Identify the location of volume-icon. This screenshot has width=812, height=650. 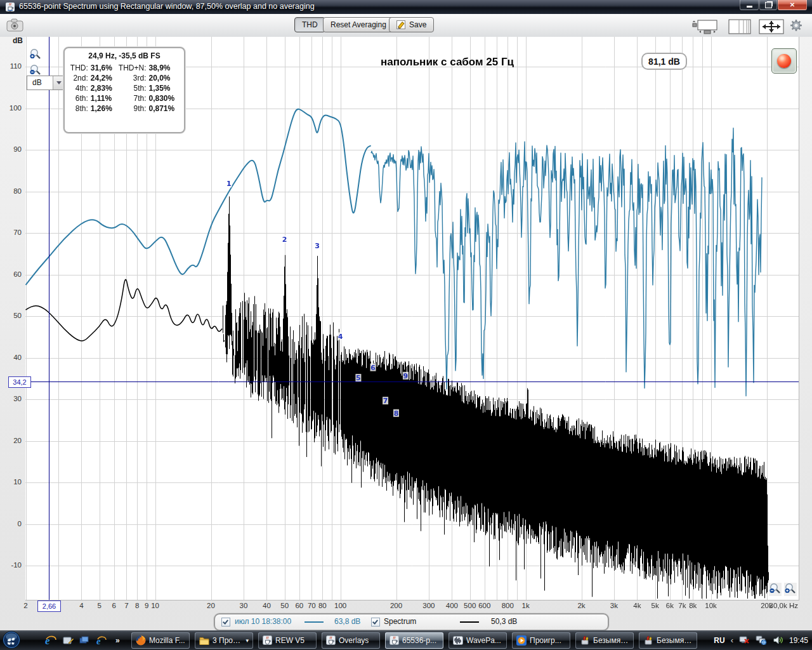
(778, 640).